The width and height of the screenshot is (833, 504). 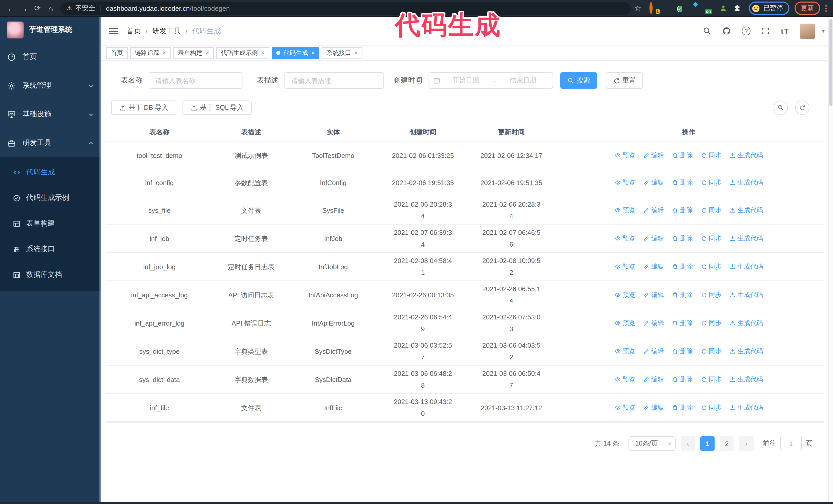 I want to click on extension-orange-icon: 1, so click(x=654, y=8).